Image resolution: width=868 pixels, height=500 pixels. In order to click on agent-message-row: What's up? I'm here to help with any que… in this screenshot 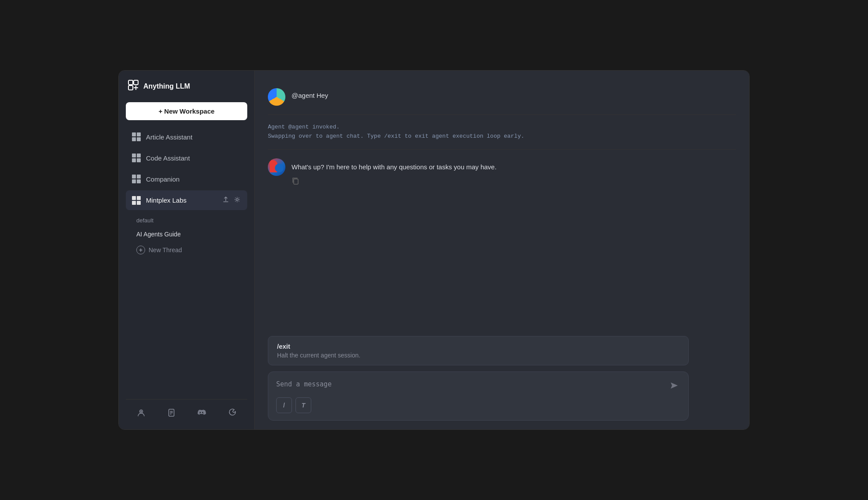, I will do `click(502, 172)`.